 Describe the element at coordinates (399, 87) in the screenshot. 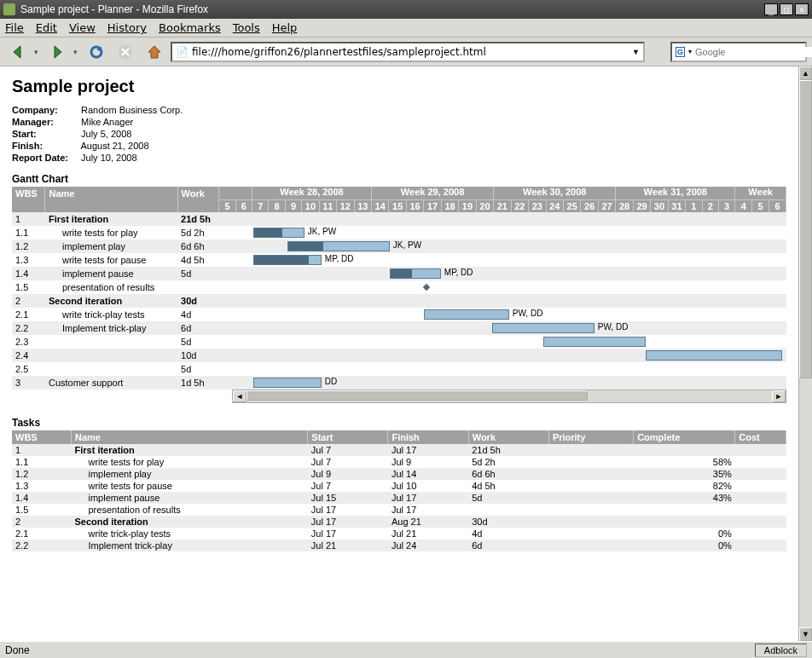

I see `page-title: Sample project` at that location.